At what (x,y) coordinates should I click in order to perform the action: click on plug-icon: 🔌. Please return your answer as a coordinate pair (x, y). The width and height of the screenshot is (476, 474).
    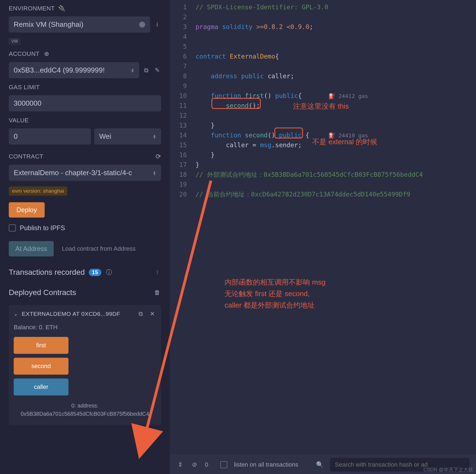
    Looking at the image, I should click on (62, 8).